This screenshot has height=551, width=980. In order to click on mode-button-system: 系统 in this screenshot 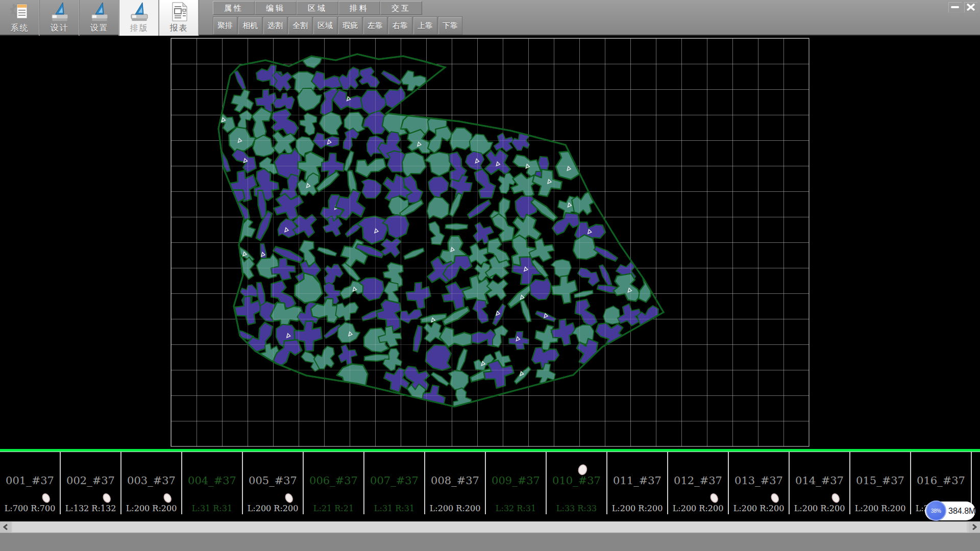, I will do `click(20, 18)`.